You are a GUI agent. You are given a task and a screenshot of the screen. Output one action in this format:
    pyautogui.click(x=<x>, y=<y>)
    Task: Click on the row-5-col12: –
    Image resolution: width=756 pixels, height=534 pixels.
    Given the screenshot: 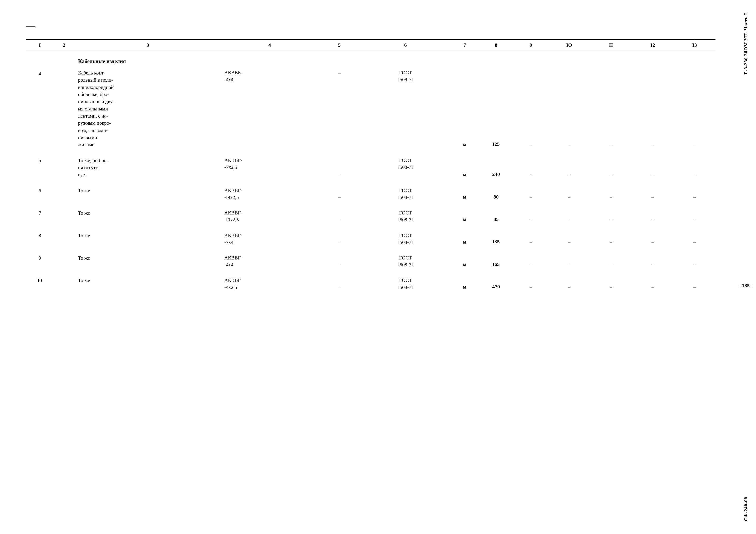 What is the action you would take?
    pyautogui.click(x=653, y=165)
    